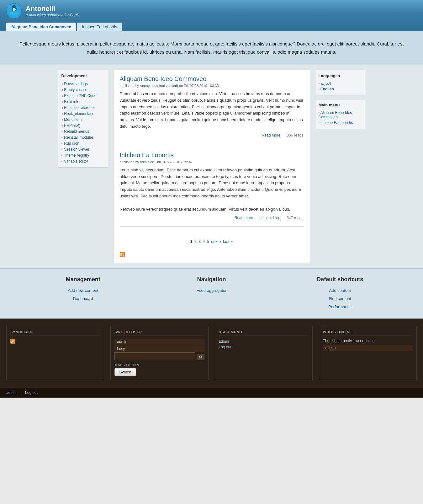 This screenshot has width=423, height=504. I want to click on page-current: 1, so click(191, 242).